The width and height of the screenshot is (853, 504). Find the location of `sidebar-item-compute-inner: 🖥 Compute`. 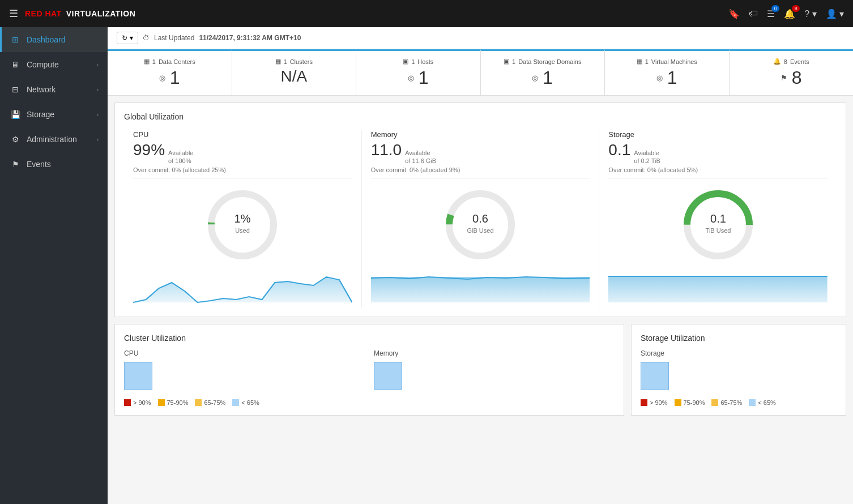

sidebar-item-compute-inner: 🖥 Compute is located at coordinates (35, 65).